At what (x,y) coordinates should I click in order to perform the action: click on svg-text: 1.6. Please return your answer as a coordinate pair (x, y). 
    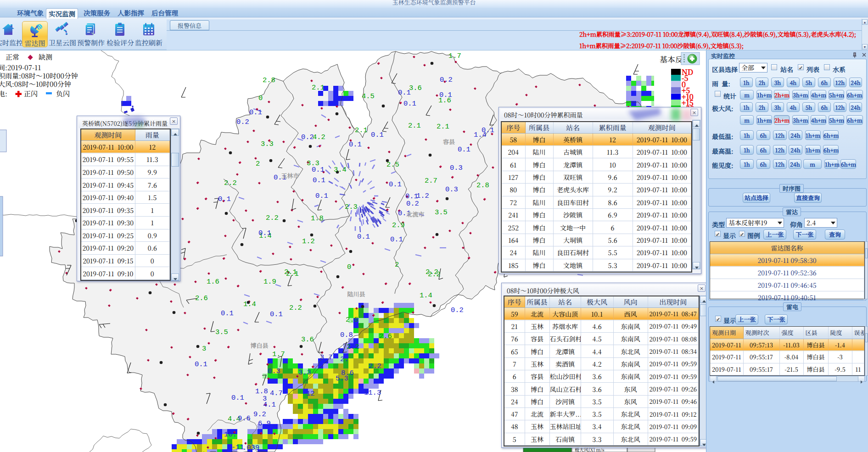
    Looking at the image, I should click on (213, 282).